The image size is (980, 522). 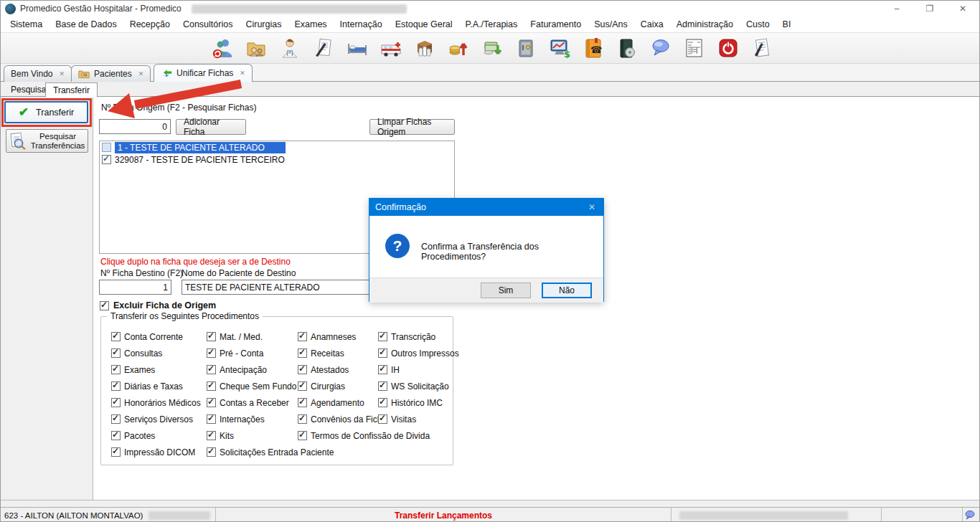 I want to click on procedure-checkbox: Outros Impressos, so click(x=419, y=353).